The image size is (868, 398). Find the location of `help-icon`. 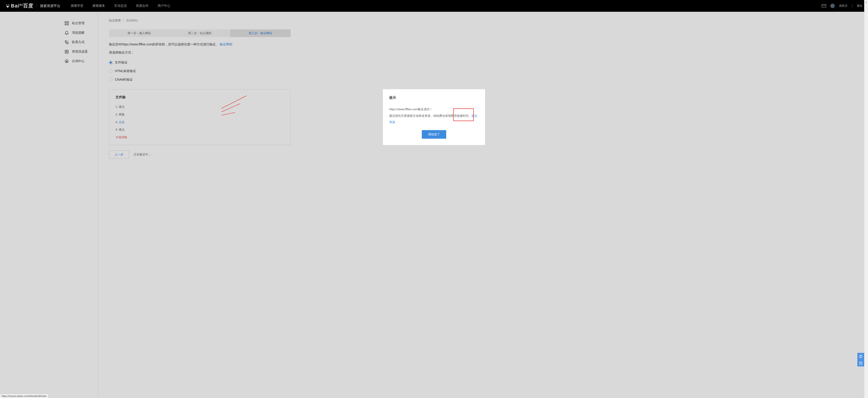

help-icon is located at coordinates (861, 356).